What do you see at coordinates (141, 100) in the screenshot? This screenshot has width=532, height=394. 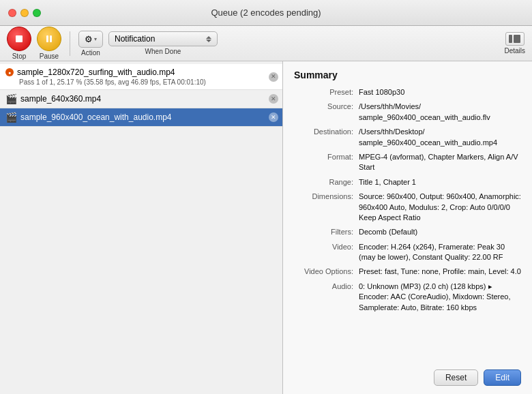 I see `queue-item-2: 🎬 sample_640x360.mp4 ✕` at bounding box center [141, 100].